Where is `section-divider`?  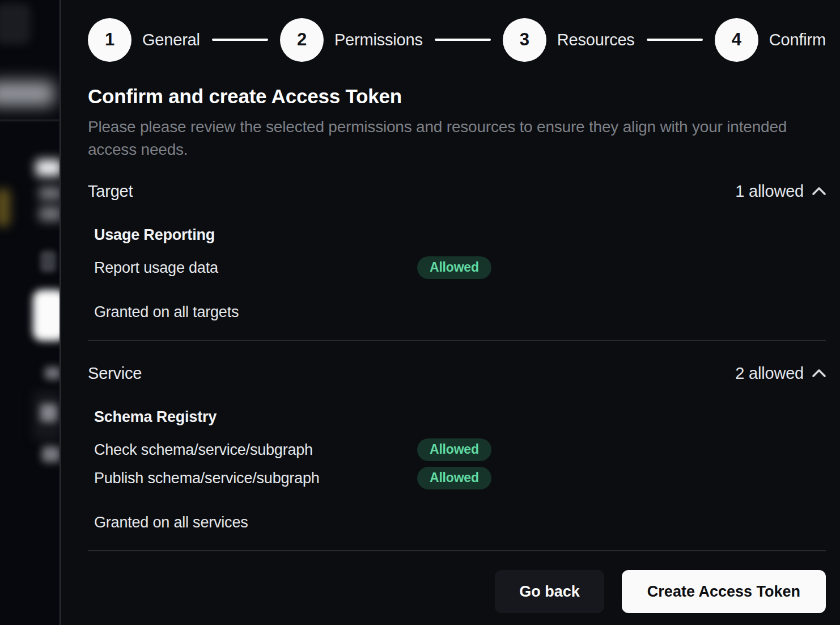
section-divider is located at coordinates (457, 340).